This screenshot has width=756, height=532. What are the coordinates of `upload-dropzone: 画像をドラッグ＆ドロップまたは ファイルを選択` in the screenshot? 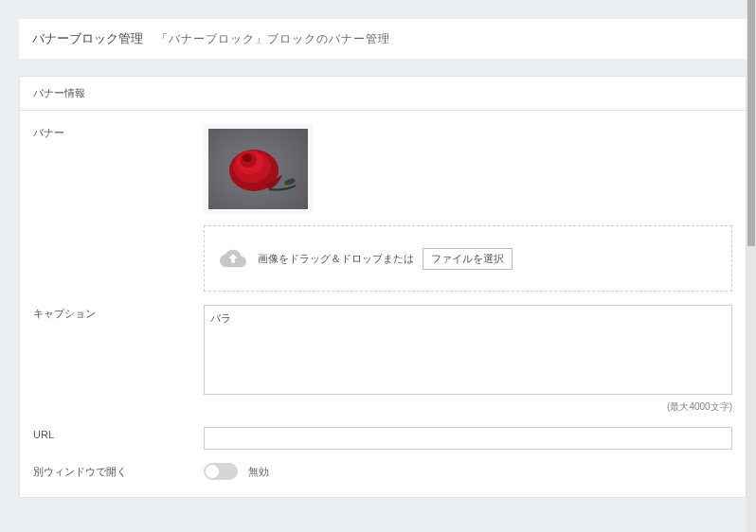 It's located at (468, 258).